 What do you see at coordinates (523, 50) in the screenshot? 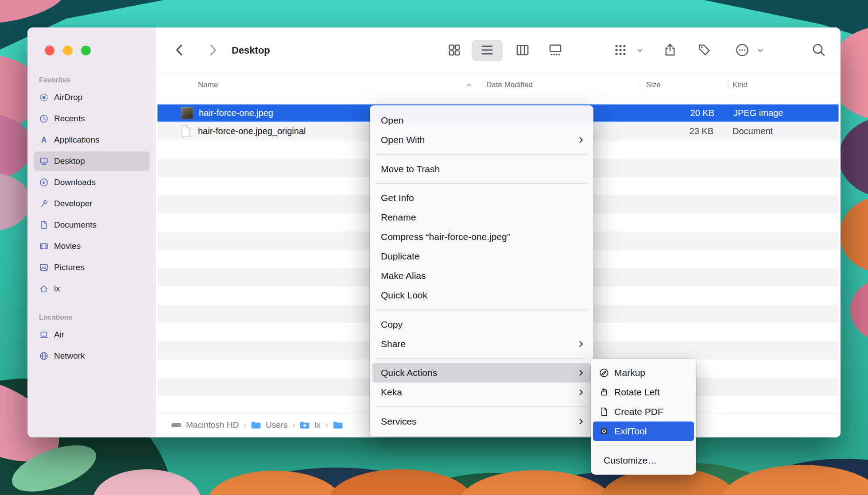
I see `column-view-icon` at bounding box center [523, 50].